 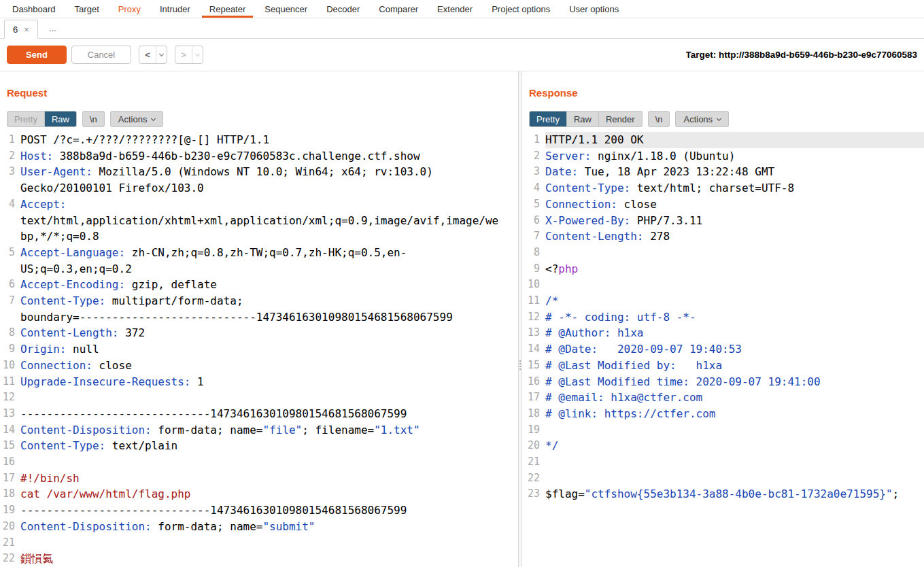 What do you see at coordinates (7, 414) in the screenshot?
I see `line-number: 13` at bounding box center [7, 414].